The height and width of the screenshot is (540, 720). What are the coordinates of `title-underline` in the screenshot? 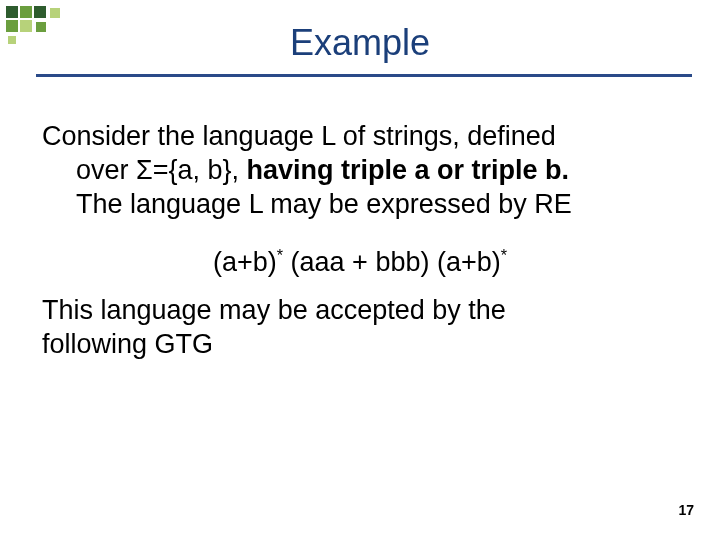 It's located at (364, 76).